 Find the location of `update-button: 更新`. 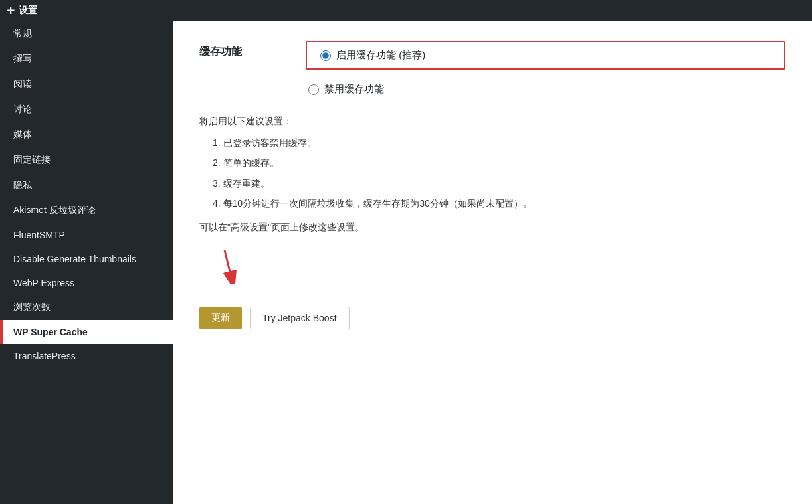

update-button: 更新 is located at coordinates (221, 318).